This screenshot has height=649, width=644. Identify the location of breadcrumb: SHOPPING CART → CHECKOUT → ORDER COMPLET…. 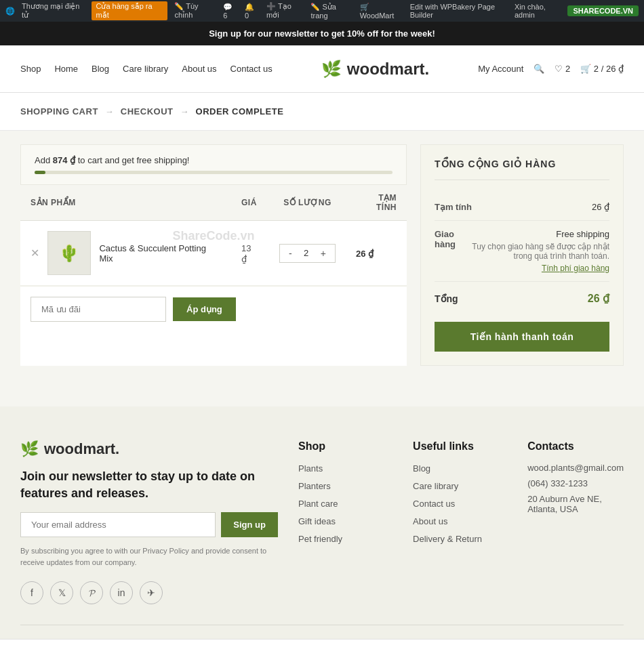
(322, 112).